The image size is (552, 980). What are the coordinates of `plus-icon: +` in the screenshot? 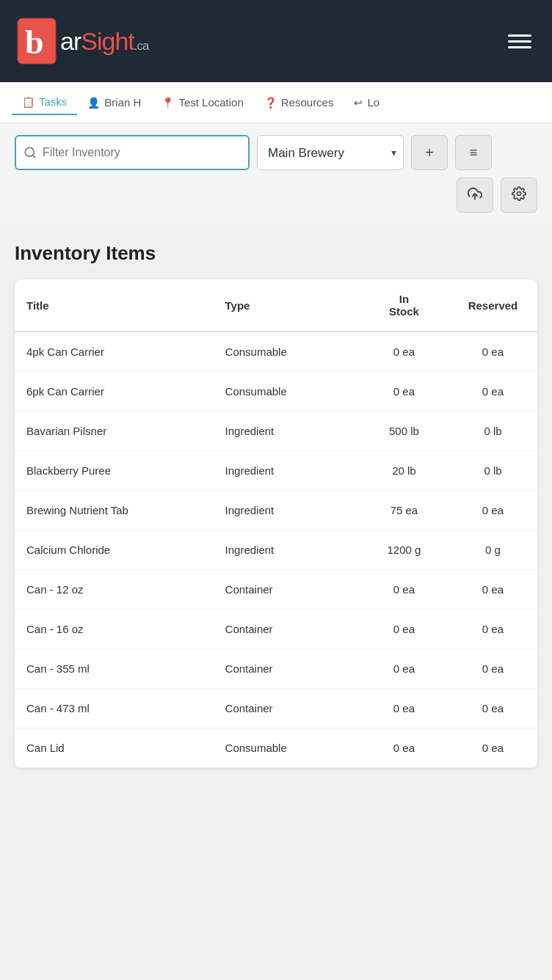 It's located at (429, 153).